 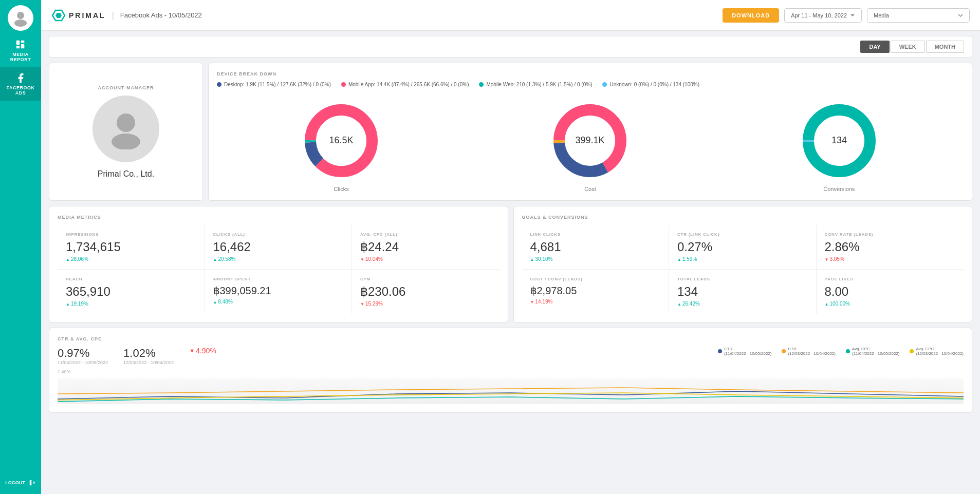 What do you see at coordinates (841, 351) in the screenshot?
I see `ctr-legend: CTR(11/04/2022 - 10/05/2022) CTR(12/03/2…` at bounding box center [841, 351].